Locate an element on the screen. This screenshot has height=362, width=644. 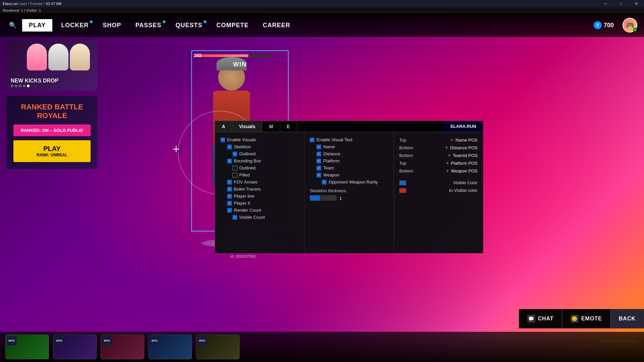
invisible-color-box is located at coordinates (403, 191).